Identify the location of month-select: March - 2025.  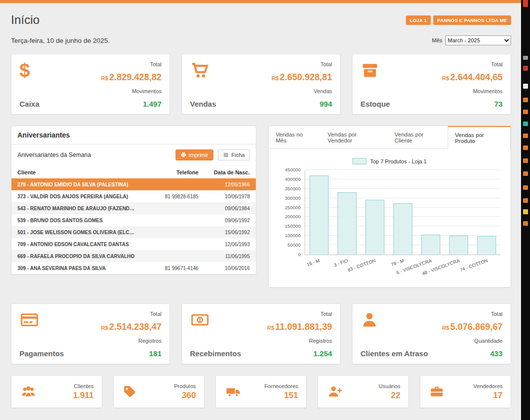
(478, 40).